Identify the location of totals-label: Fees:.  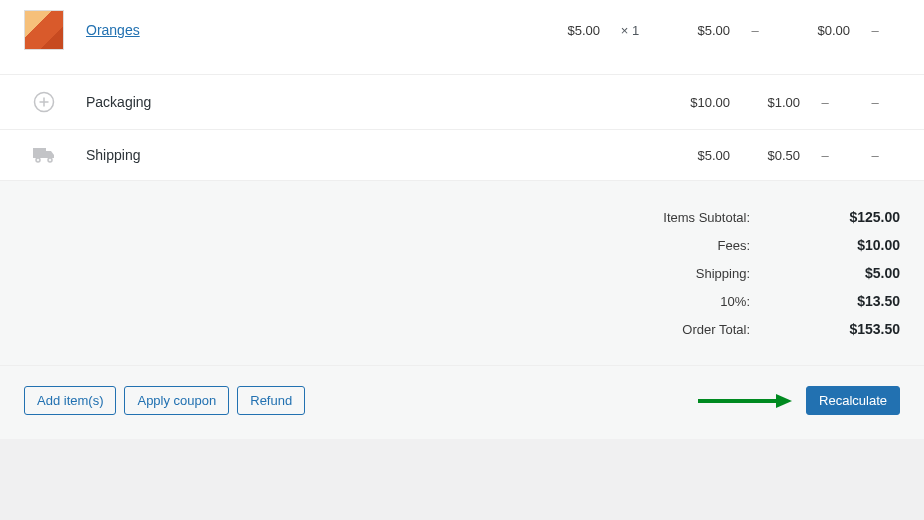
(590, 246).